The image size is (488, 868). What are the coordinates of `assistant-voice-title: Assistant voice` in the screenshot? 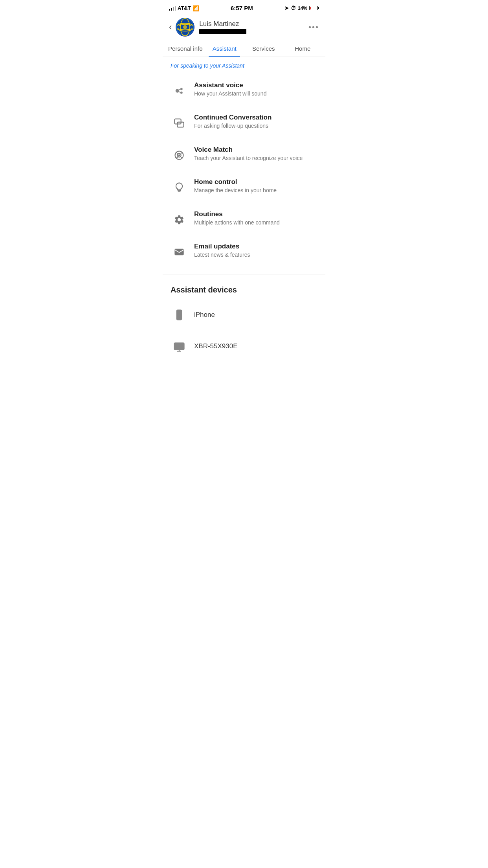 It's located at (230, 85).